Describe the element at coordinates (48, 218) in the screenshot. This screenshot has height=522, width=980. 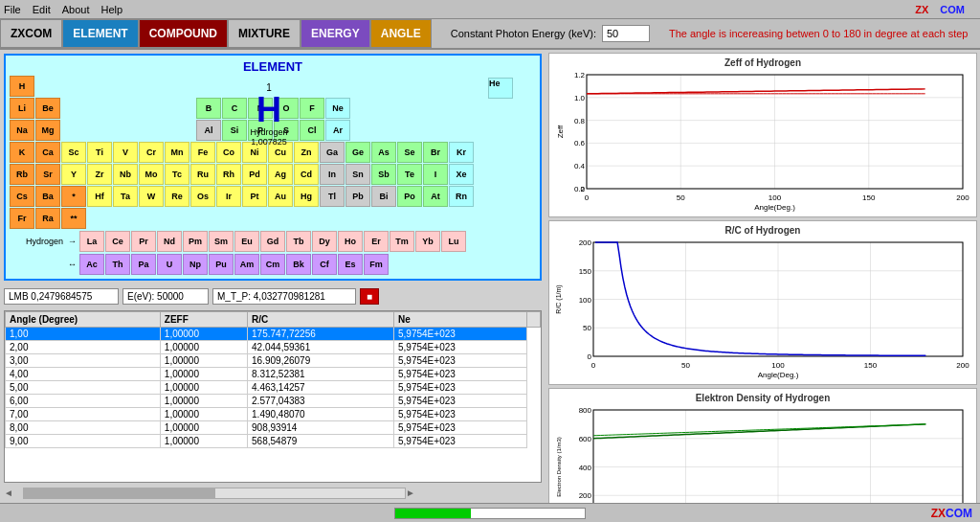
I see `element-Ra: Ra` at that location.